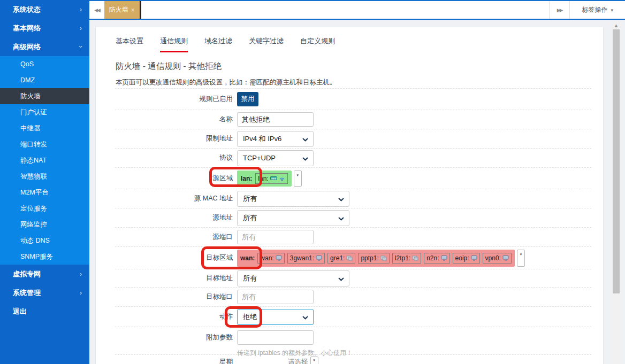  Describe the element at coordinates (45, 311) in the screenshot. I see `sidebar-item-logout: 退出` at that location.